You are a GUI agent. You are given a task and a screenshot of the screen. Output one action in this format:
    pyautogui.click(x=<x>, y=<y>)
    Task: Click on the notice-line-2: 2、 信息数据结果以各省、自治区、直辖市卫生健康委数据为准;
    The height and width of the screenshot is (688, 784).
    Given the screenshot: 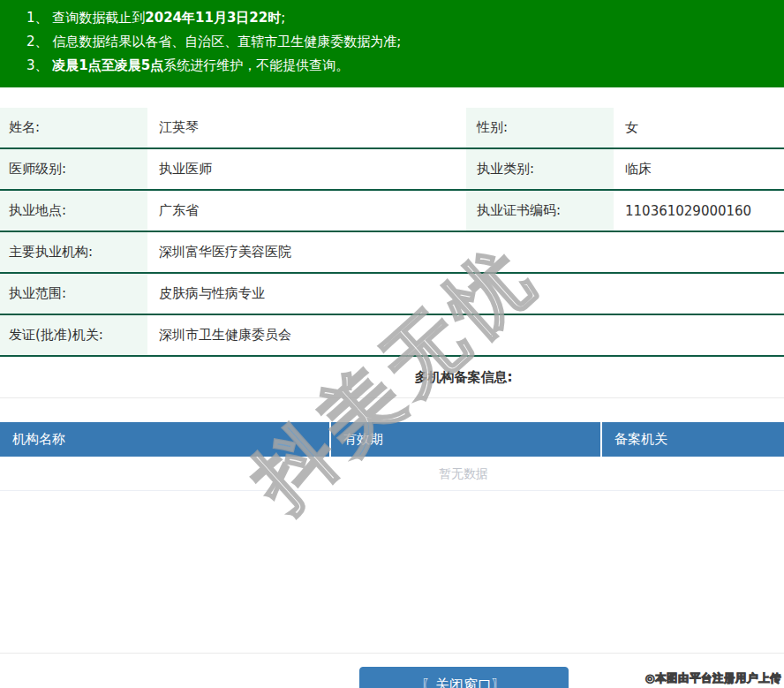 What is the action you would take?
    pyautogui.click(x=405, y=42)
    